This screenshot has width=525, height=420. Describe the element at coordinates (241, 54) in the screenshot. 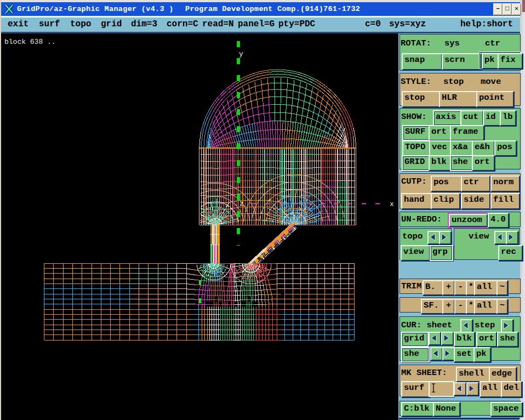

I see `svg-text: y` at that location.